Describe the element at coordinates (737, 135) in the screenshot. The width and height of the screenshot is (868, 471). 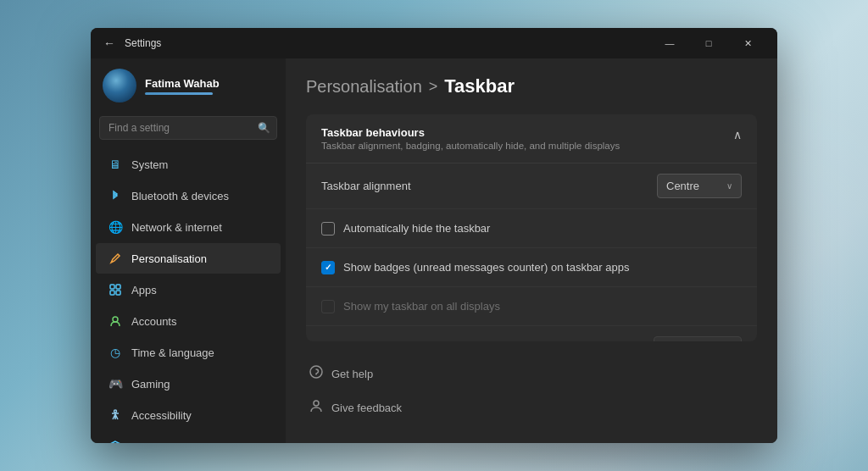
I see `section-toggle-icon: ∧` at that location.